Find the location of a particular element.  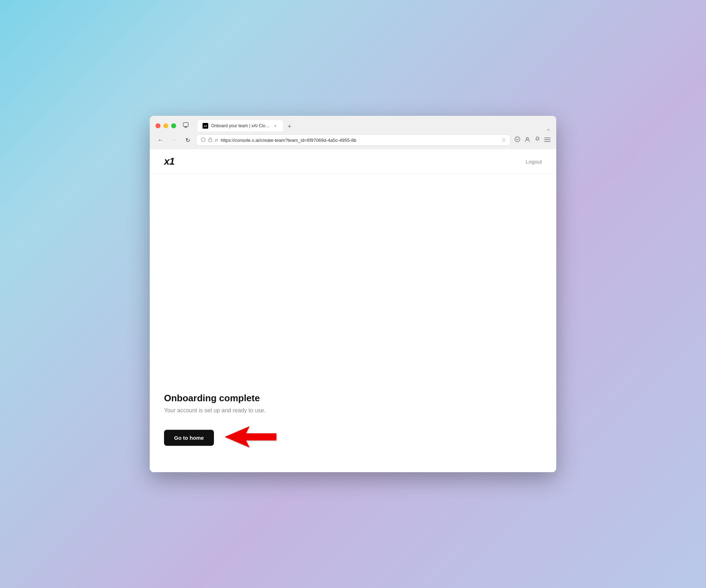

tab-title: Onboard your team | xAI Cloud C is located at coordinates (240, 126).